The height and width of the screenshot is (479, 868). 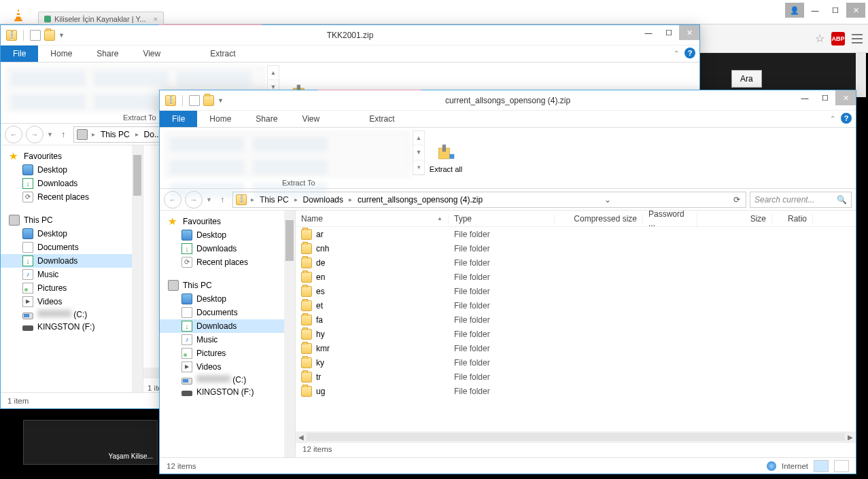 I want to click on tree-favourites-header: ★Favourites, so click(x=227, y=221).